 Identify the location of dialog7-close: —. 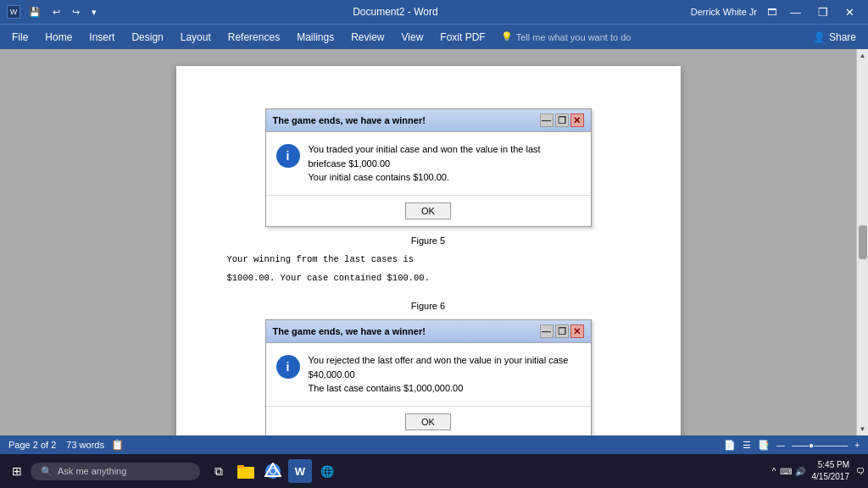
(547, 331).